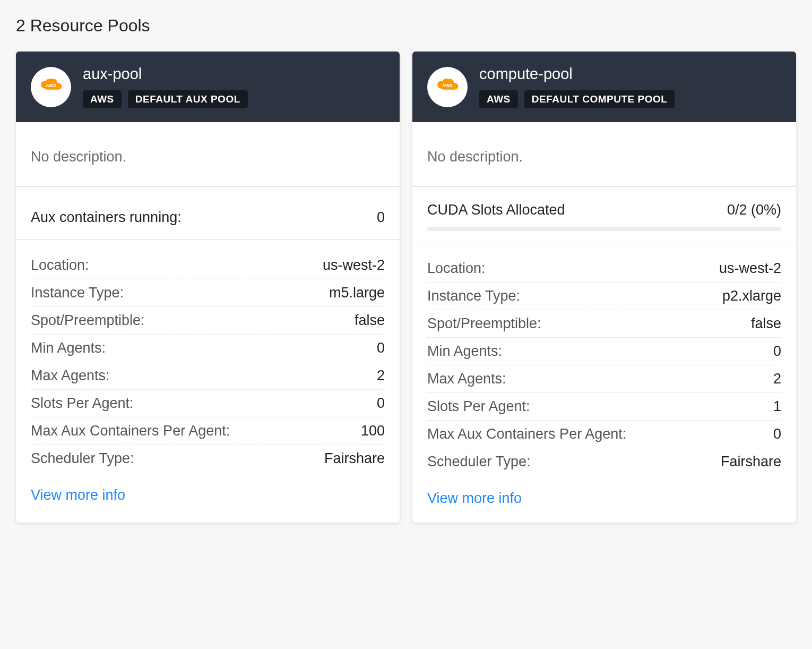 Image resolution: width=812 pixels, height=649 pixels. Describe the element at coordinates (208, 214) in the screenshot. I see `aux-running-block: Aux containers running: 0` at that location.